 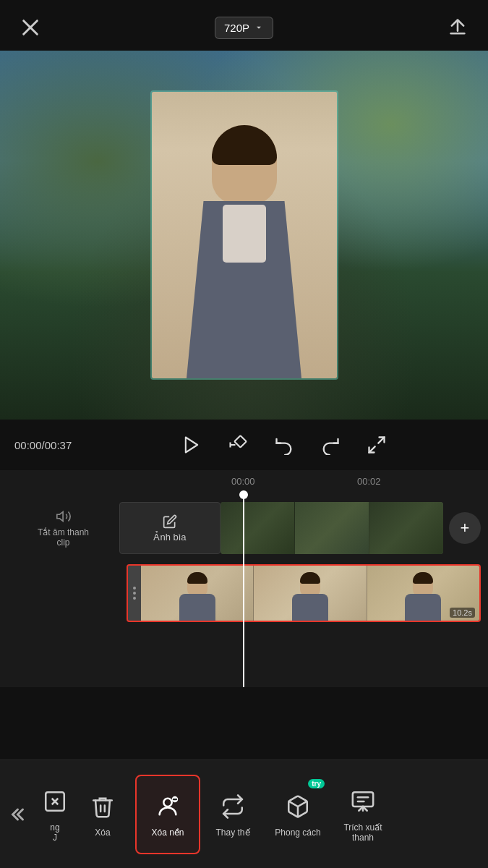 What do you see at coordinates (168, 807) in the screenshot?
I see `person-remove-icon` at bounding box center [168, 807].